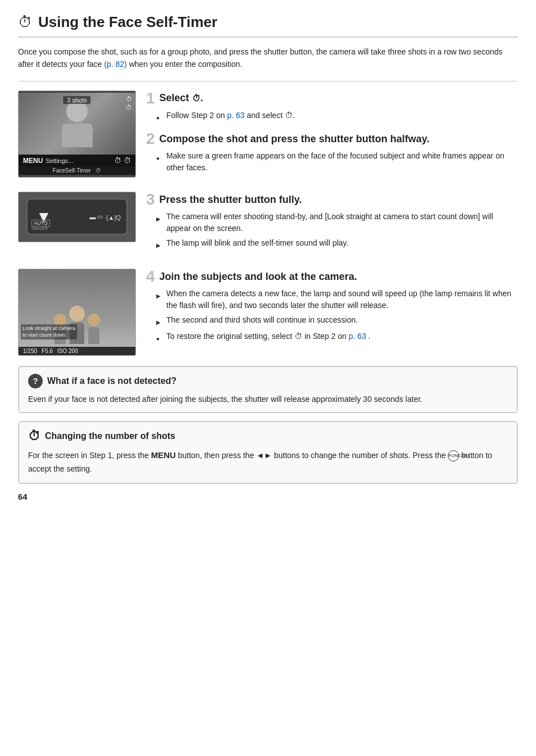 The width and height of the screenshot is (536, 756). I want to click on face-self-timer-icon2: ⏱, so click(127, 161).